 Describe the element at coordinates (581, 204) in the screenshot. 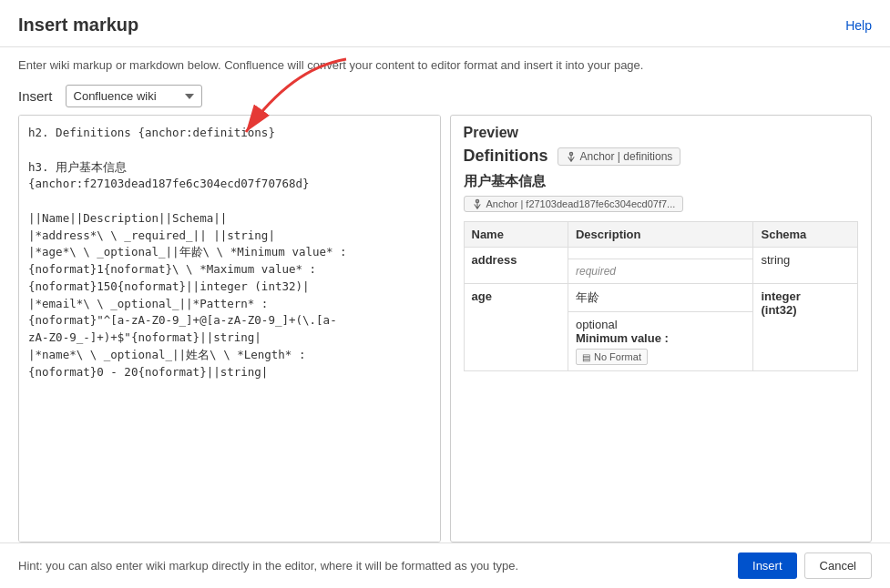

I see `anchor-long-text: Anchor | f27103dead187fe6c304ecd07f7...` at that location.